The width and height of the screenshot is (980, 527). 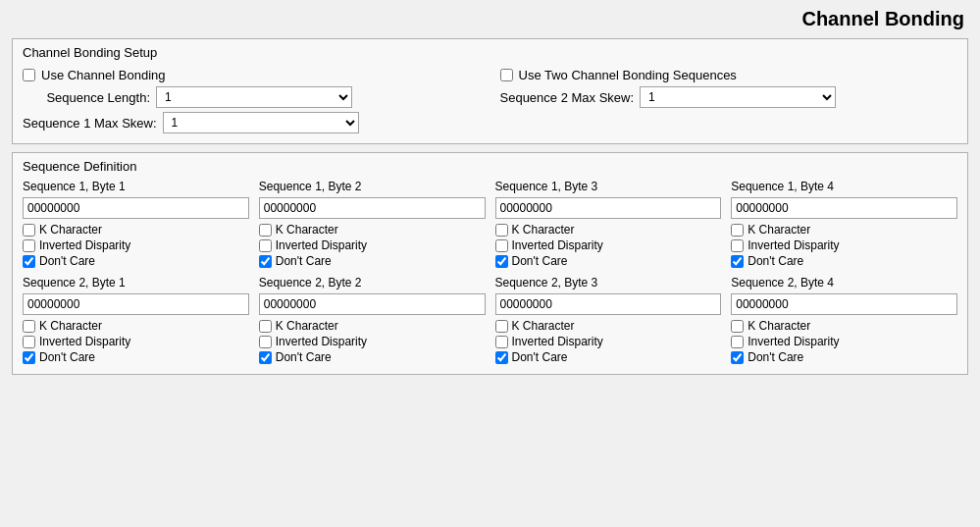 I want to click on dont-care-row-7: Don't Care, so click(x=608, y=357).